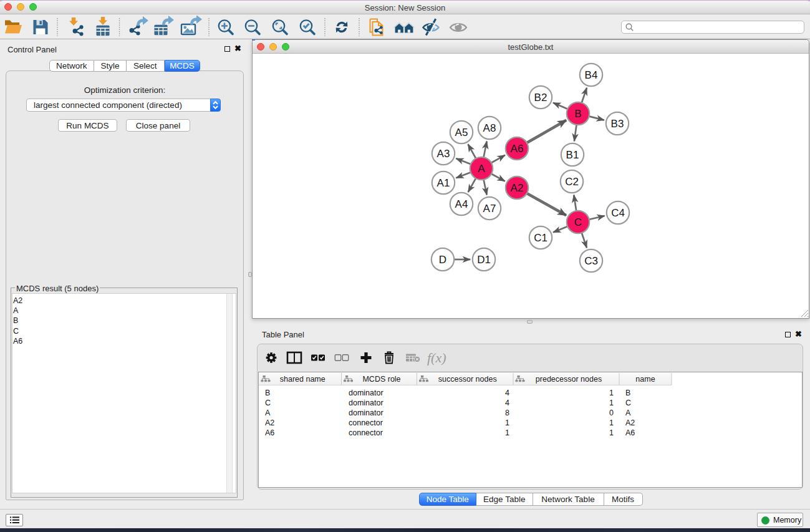  I want to click on svg-text: A5, so click(461, 132).